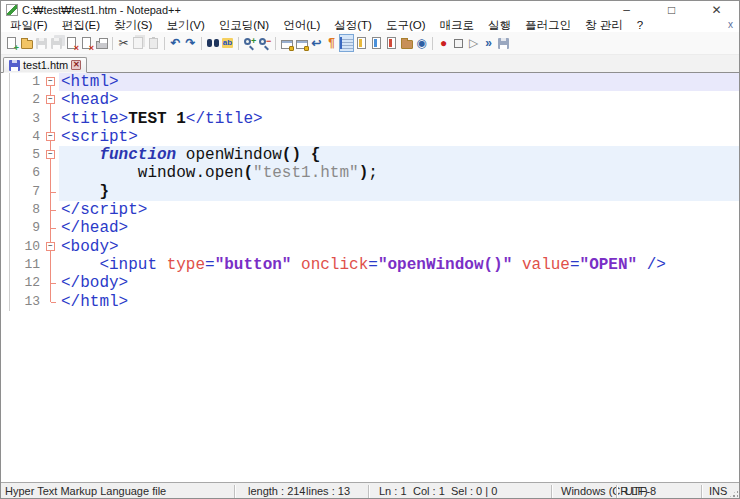 The width and height of the screenshot is (740, 499). I want to click on menu-bar: 파일(F)편집(E)찾기(S)보기(V)인코딩(N)언어(L)설정(T)도구(O…, so click(370, 25).